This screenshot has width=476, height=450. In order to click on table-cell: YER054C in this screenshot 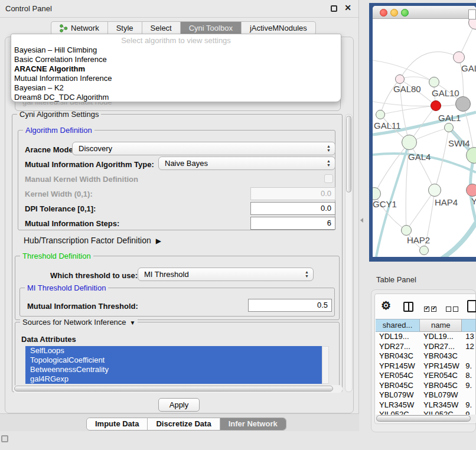, I will do `click(398, 376)`.